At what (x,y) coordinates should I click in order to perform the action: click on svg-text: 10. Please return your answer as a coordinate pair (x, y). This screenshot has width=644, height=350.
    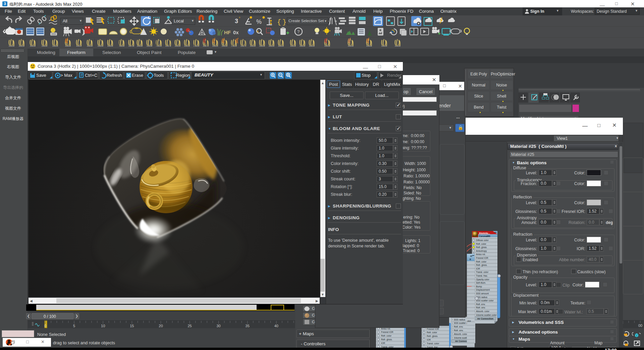
    Looking at the image, I should click on (103, 326).